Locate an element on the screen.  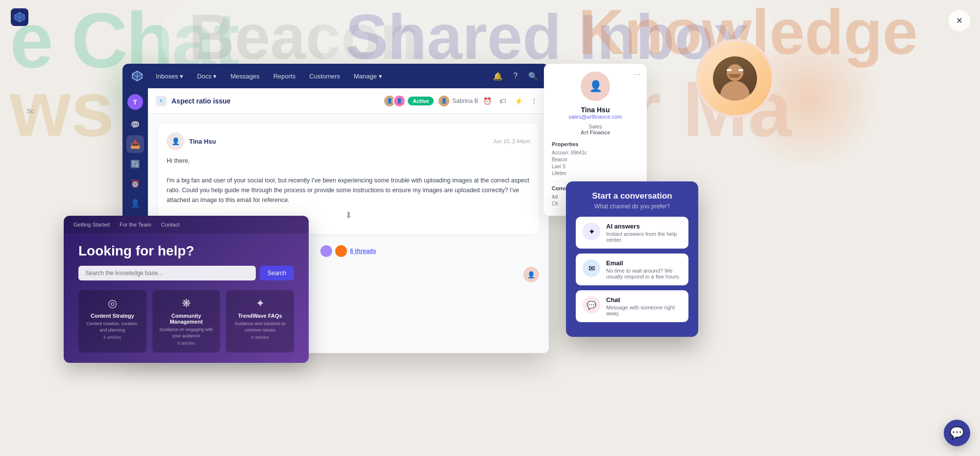
help-nav-getting-started: Getting Started is located at coordinates (92, 225).